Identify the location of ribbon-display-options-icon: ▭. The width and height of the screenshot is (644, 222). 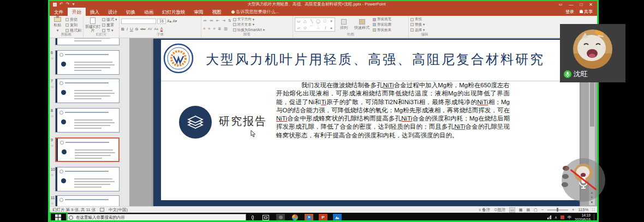
(561, 4).